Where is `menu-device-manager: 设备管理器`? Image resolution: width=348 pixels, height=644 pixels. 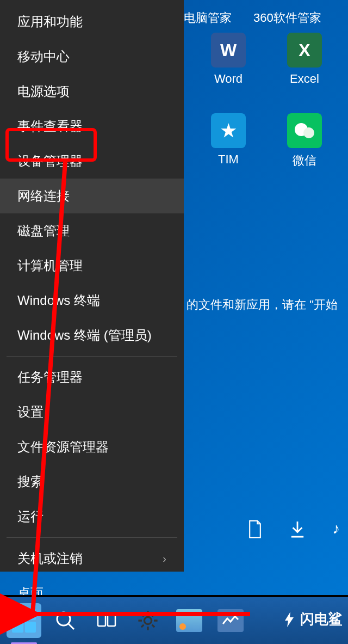
menu-device-manager: 设备管理器 is located at coordinates (92, 161).